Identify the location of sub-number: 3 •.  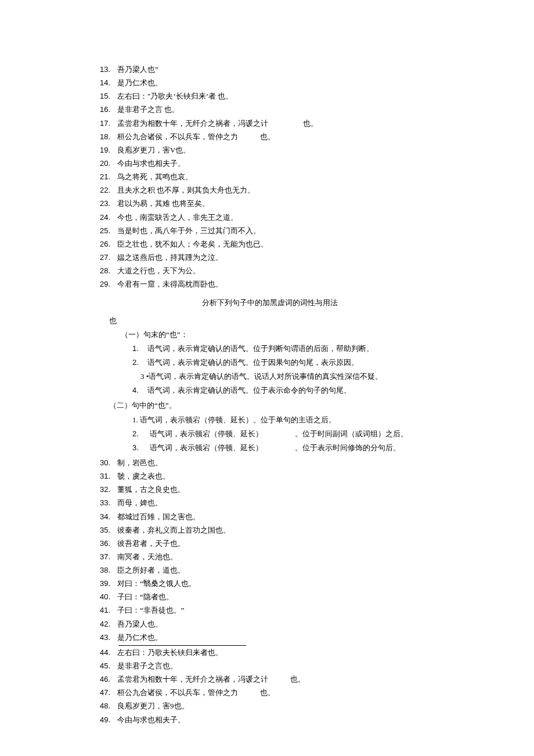
(145, 376).